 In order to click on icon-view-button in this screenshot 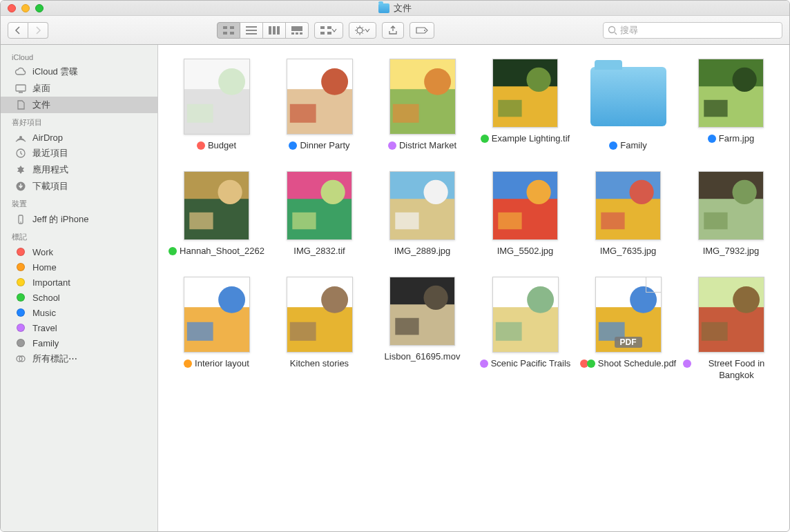, I will do `click(229, 30)`.